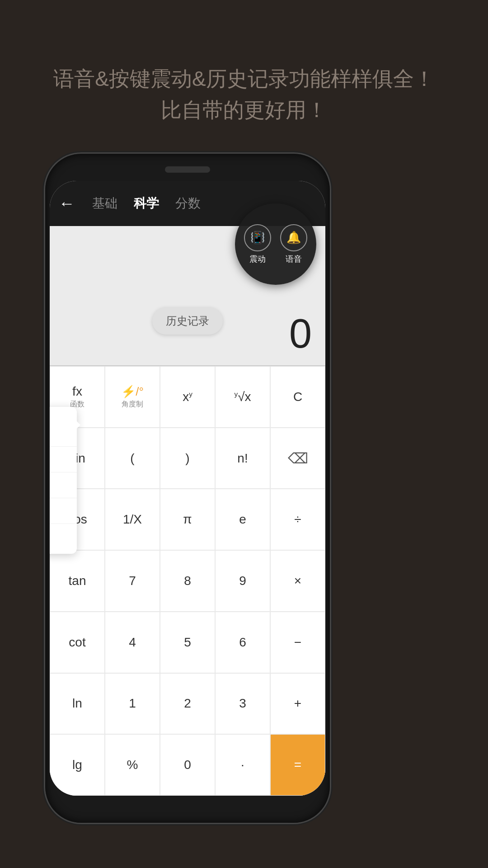  I want to click on promo-text: 语音&按键震动&历史记录功能样样俱全！ 比自带的更好用！, so click(244, 94).